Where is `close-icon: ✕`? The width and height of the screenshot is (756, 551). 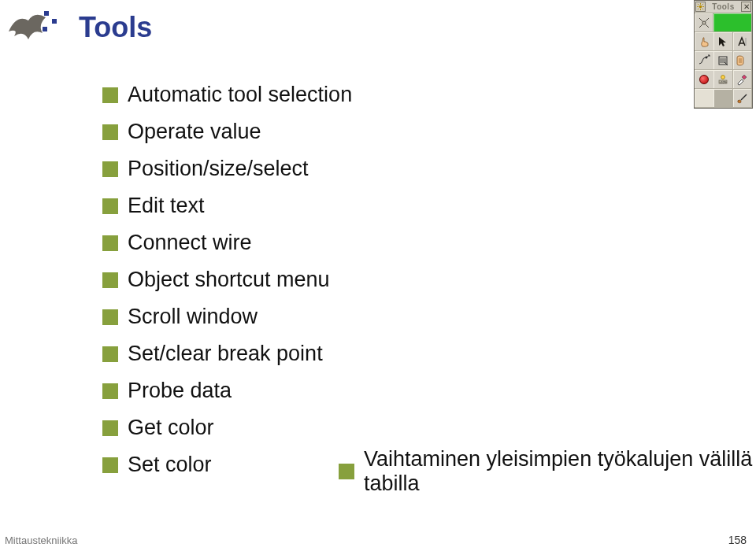
close-icon: ✕ is located at coordinates (747, 6).